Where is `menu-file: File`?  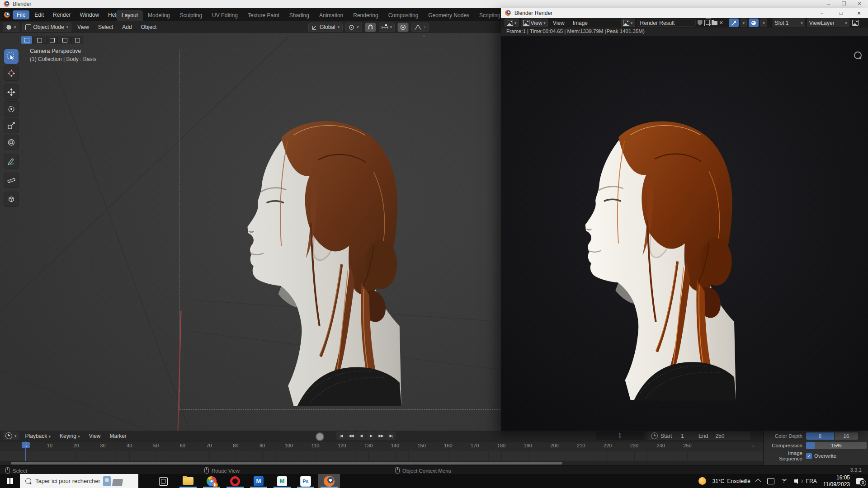
menu-file: File is located at coordinates (21, 15).